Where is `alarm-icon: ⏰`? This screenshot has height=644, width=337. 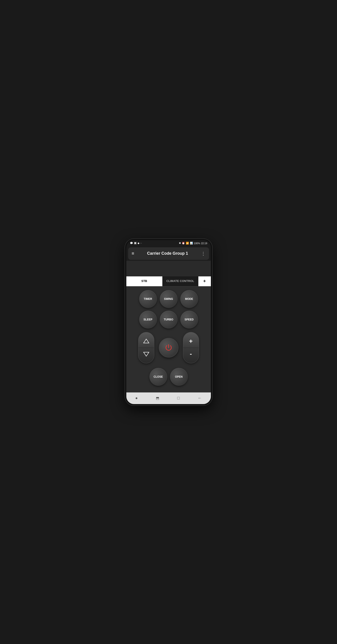 alarm-icon: ⏰ is located at coordinates (184, 243).